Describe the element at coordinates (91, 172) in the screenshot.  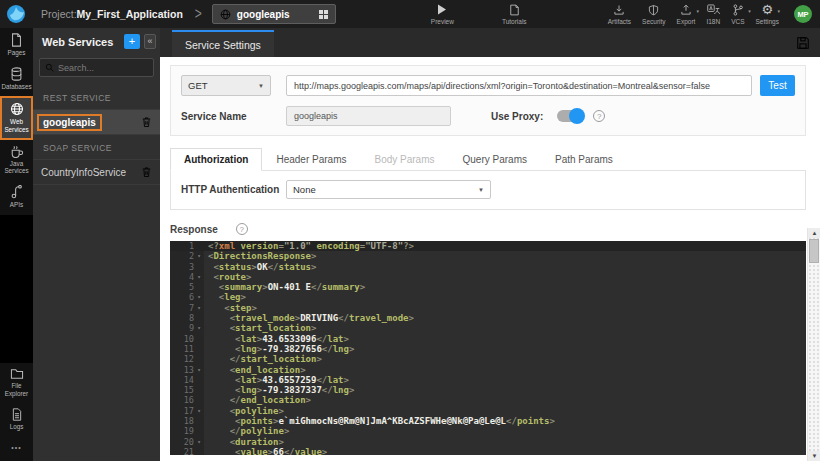
I see `service-item-label: CountryInfoService` at that location.